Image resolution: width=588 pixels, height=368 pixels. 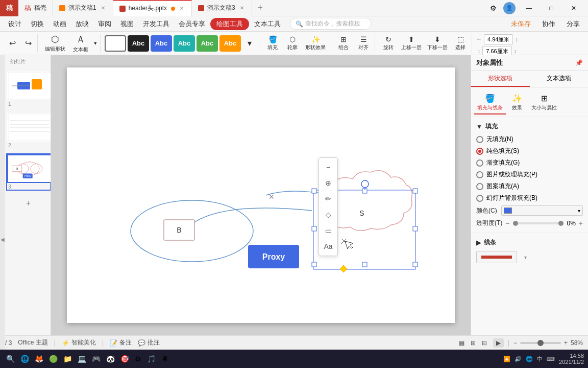 What do you see at coordinates (29, 131) in the screenshot?
I see `slide-thumb-2: 2` at bounding box center [29, 131].